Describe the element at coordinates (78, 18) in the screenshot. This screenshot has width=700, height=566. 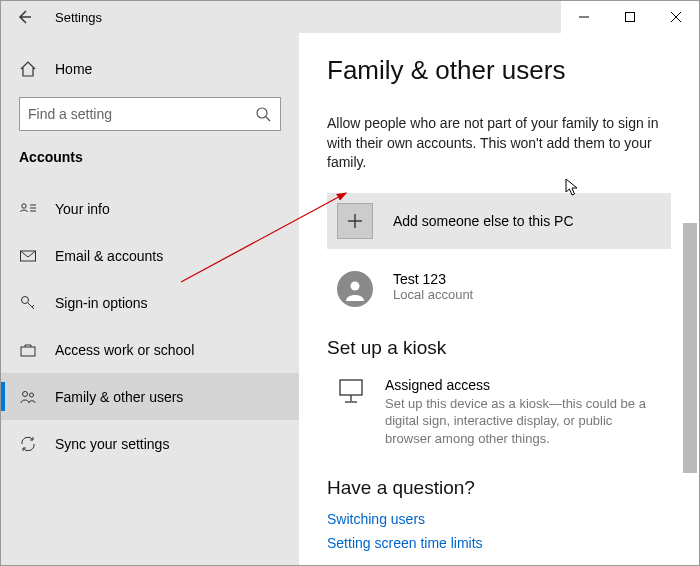
I see `window-title: Settings` at that location.